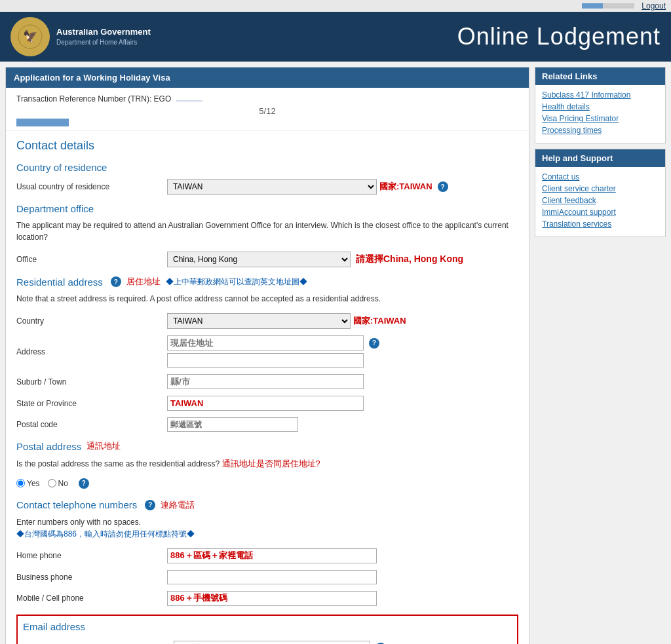 This screenshot has height=644, width=671. I want to click on taiwan-label: 國家:TAIWAN, so click(406, 187).